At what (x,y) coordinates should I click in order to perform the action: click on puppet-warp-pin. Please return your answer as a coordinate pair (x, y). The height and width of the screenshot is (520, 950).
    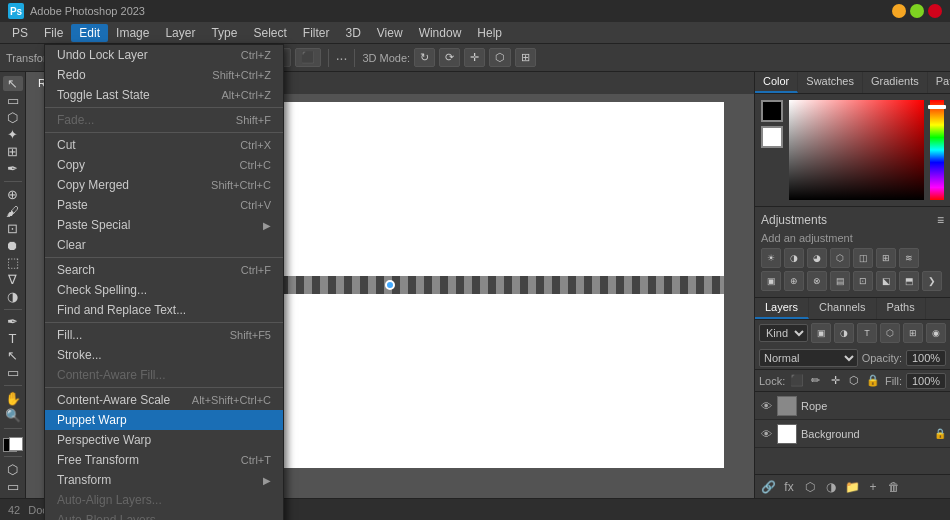
    Looking at the image, I should click on (390, 285).